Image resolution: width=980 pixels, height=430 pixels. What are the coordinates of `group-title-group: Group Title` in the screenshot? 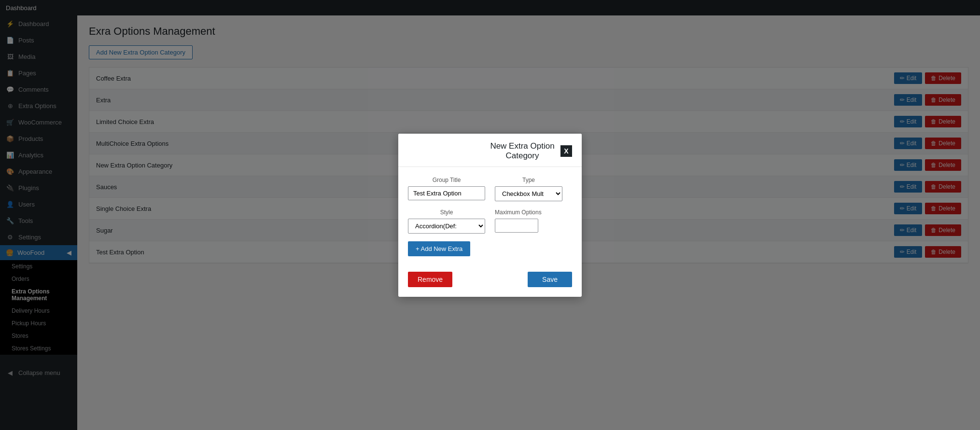 It's located at (447, 189).